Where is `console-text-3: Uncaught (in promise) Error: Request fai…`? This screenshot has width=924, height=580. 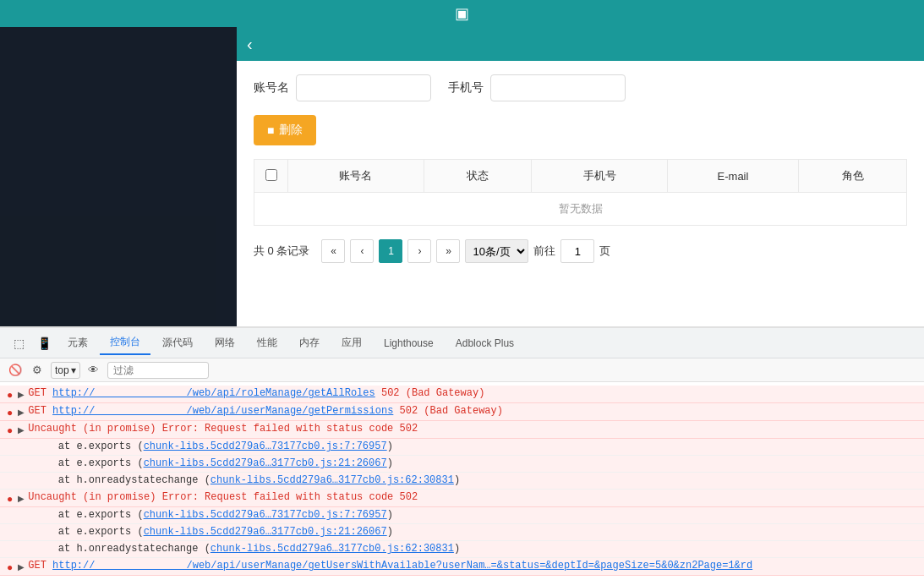 console-text-3: Uncaught (in promise) Error: Request fai… is located at coordinates (473, 429).